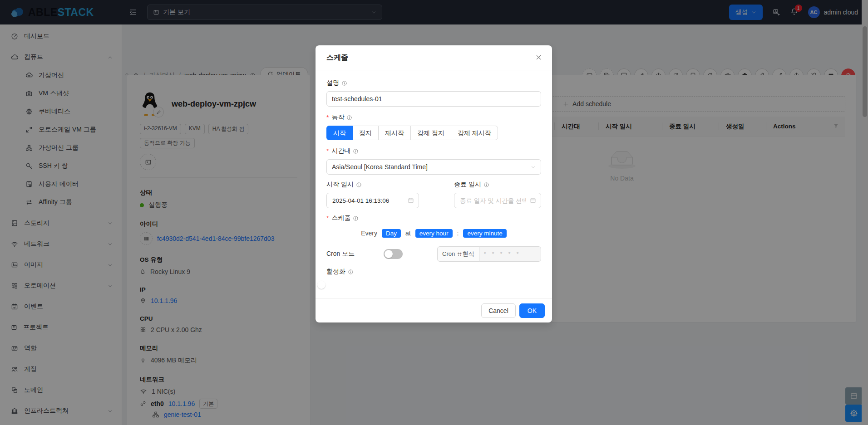  I want to click on description-input, so click(434, 99).